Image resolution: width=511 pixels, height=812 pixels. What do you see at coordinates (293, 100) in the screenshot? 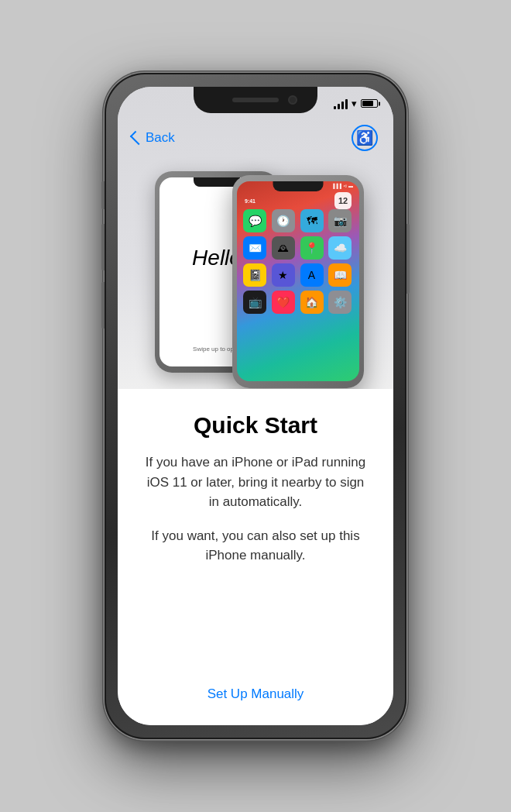
I see `front-camera` at bounding box center [293, 100].